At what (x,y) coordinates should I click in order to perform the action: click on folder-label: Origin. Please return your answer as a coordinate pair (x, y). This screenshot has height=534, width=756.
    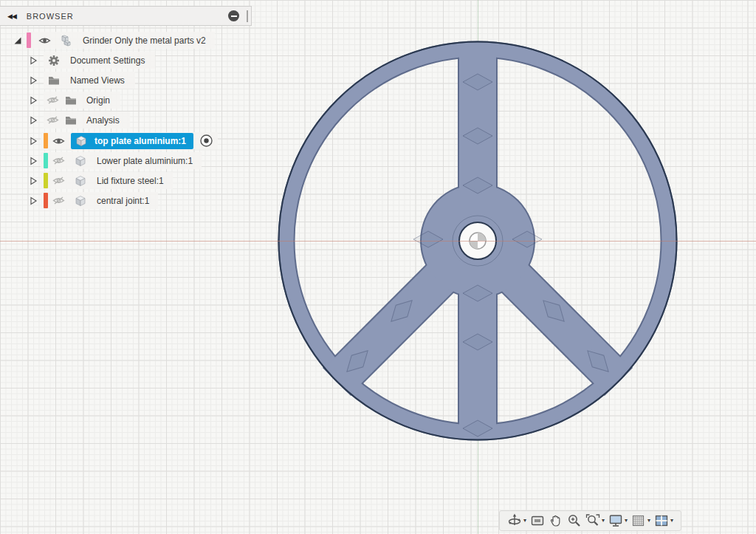
    Looking at the image, I should click on (98, 100).